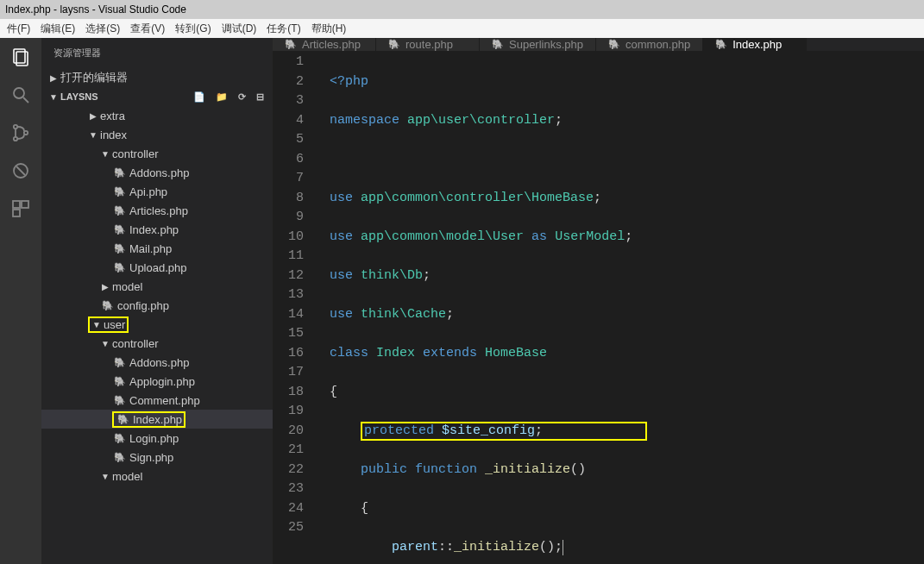 Image resolution: width=924 pixels, height=564 pixels. I want to click on tab-bar: 🐘Articles.php🐘route.php🐘Superlinks.php🐘c…, so click(599, 45).